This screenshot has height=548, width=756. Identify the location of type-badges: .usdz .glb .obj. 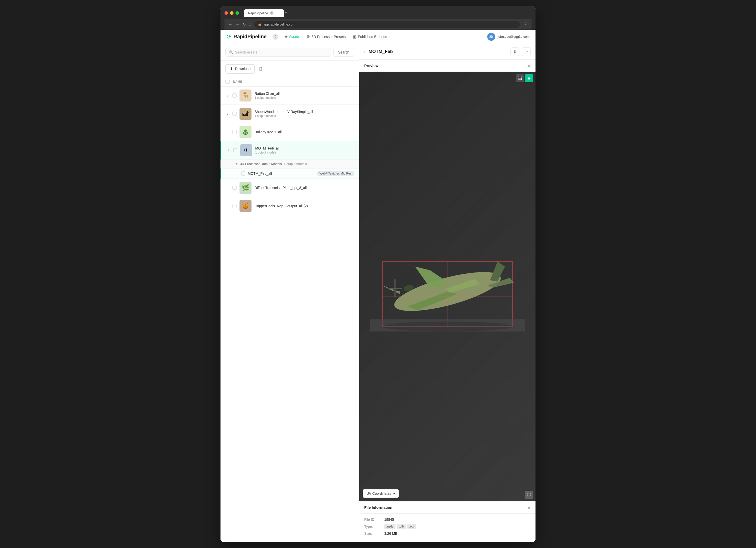
(400, 527).